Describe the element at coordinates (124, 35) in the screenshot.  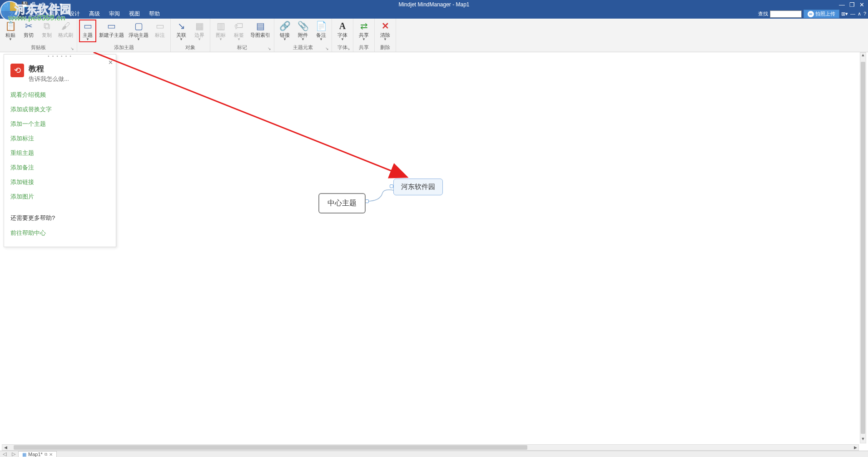
I see `ribbon-group-add-topic: ▭主题▼▭新建子主题▢浮动主题▼▭标注添加主题` at that location.